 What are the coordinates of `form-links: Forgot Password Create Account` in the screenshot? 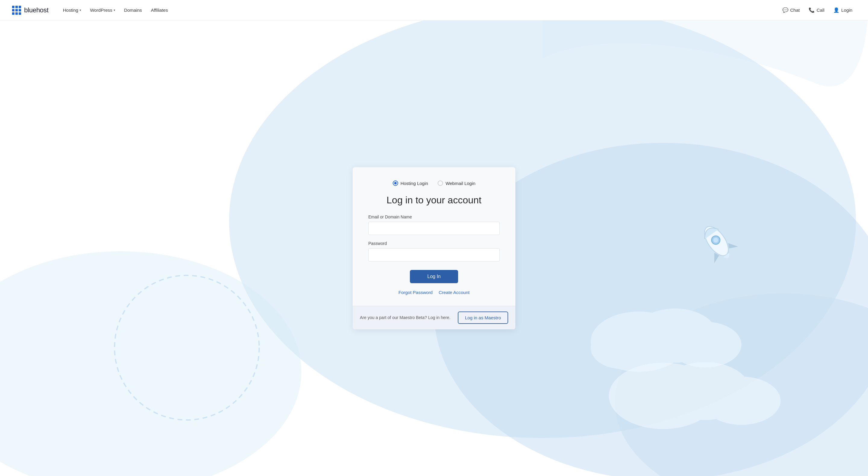 It's located at (434, 292).